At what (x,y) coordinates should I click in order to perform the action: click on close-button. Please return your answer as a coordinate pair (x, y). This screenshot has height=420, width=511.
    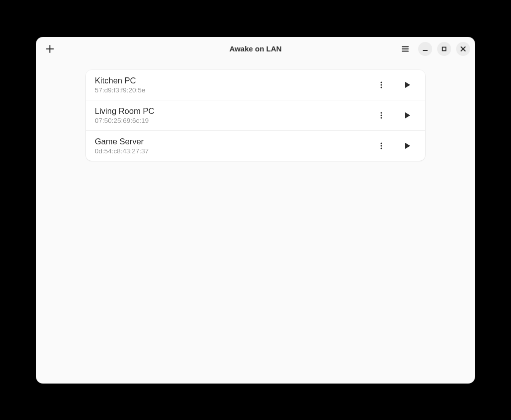
    Looking at the image, I should click on (463, 49).